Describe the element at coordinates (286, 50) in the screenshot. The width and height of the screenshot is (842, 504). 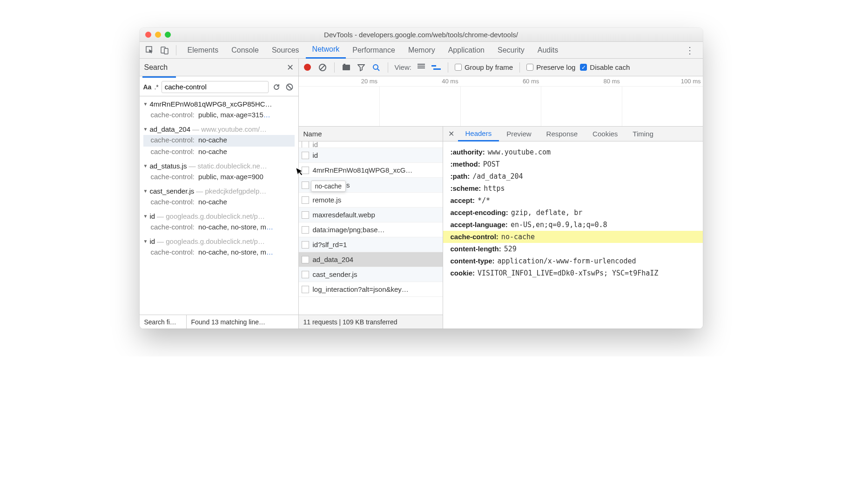
I see `tab-sources: Sources` at that location.